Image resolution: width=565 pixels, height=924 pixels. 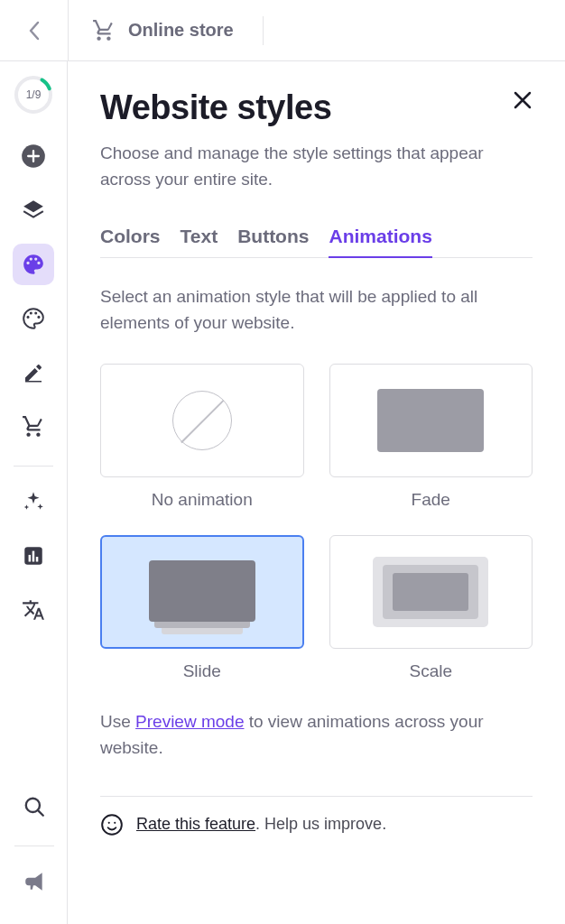 I want to click on fade-preview, so click(x=431, y=420).